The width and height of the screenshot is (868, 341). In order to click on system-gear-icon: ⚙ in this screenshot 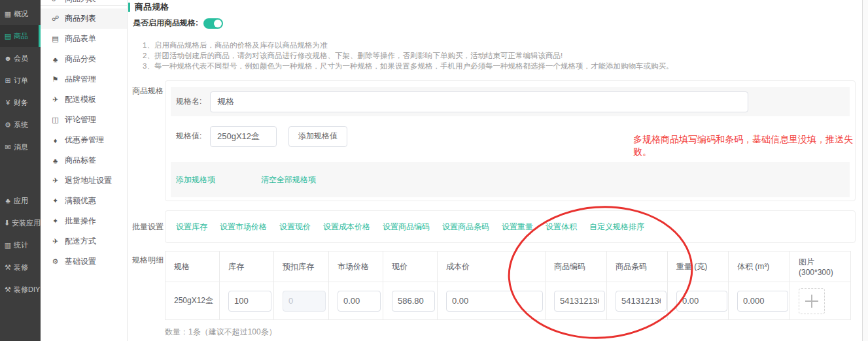, I will do `click(8, 125)`.